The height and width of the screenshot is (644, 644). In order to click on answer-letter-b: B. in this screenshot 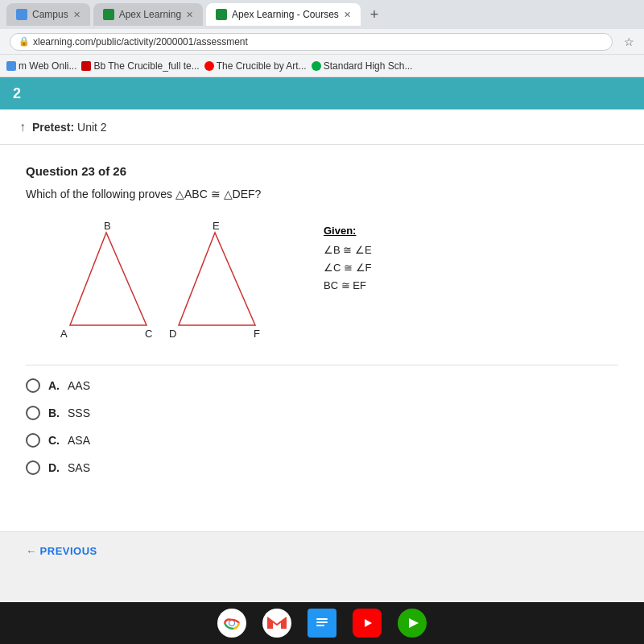, I will do `click(54, 413)`.